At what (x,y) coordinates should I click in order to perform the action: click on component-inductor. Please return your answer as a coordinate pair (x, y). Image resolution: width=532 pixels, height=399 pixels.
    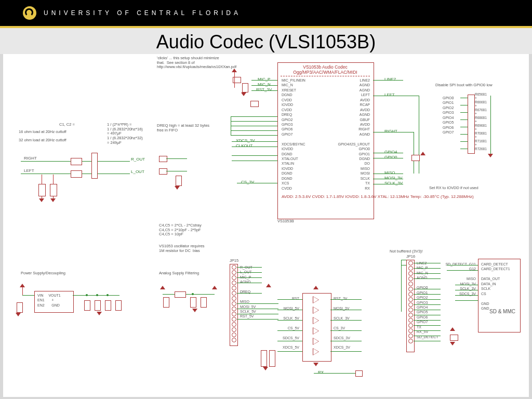
    Looking at the image, I should click on (180, 295).